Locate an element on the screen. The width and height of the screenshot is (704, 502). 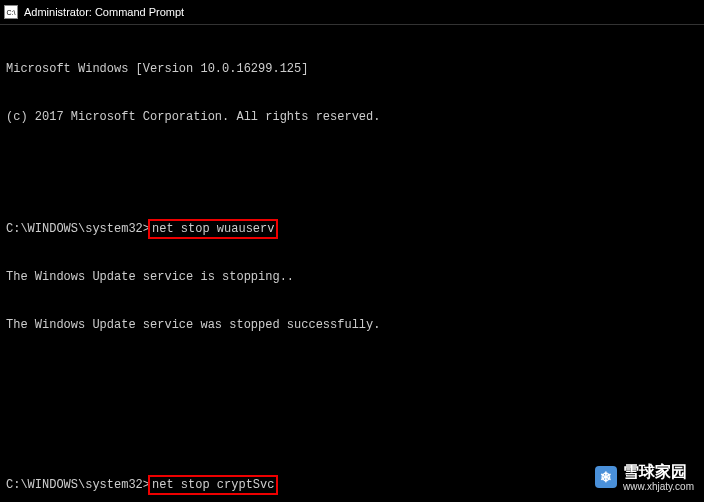
watermark-logo-icon: ❄ is located at coordinates (606, 477).